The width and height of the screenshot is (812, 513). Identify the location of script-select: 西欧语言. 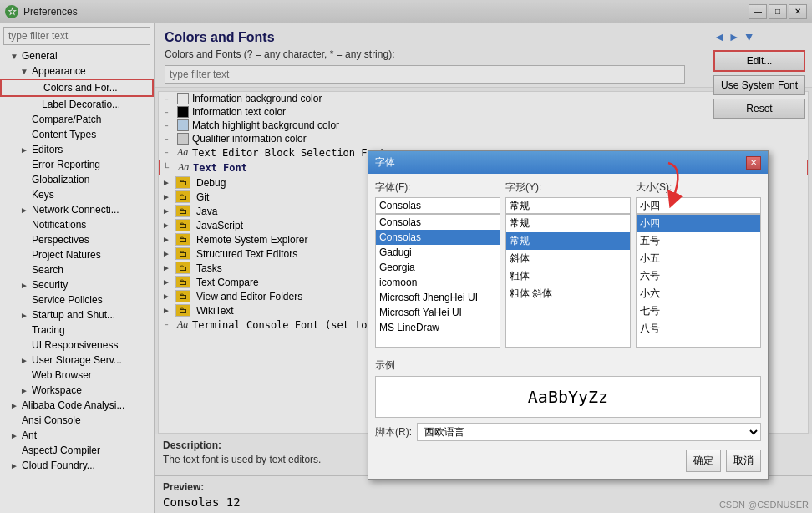
(589, 432).